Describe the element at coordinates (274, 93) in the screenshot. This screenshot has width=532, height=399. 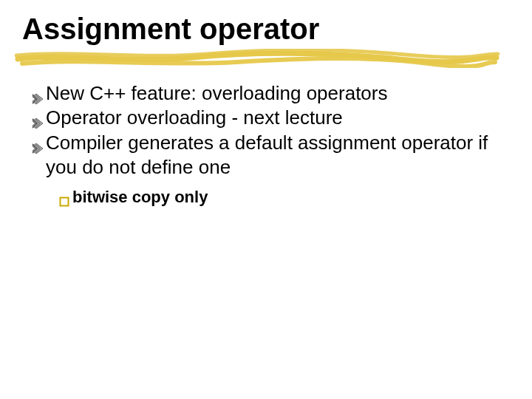
I see `list-item-text: New C++ feature: overloading operators` at that location.